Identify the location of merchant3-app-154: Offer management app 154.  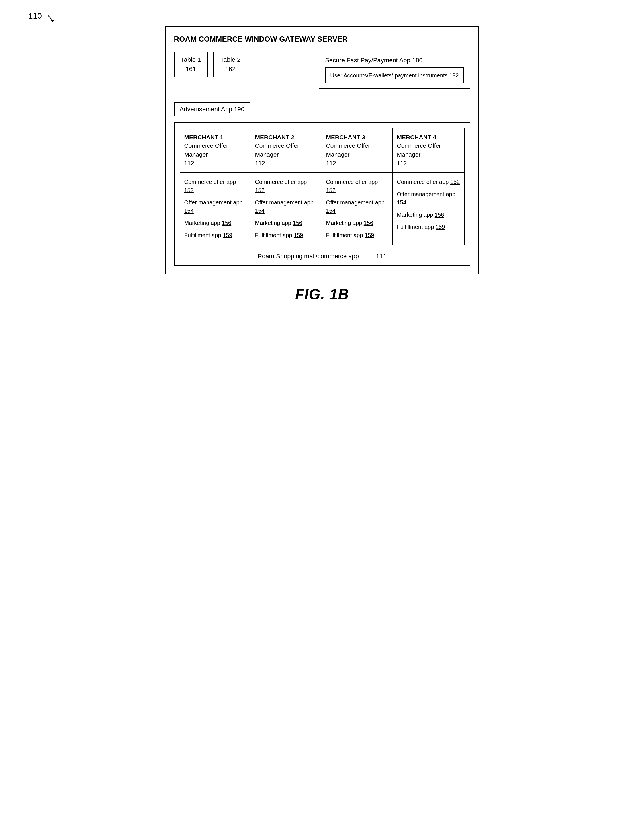
(357, 206).